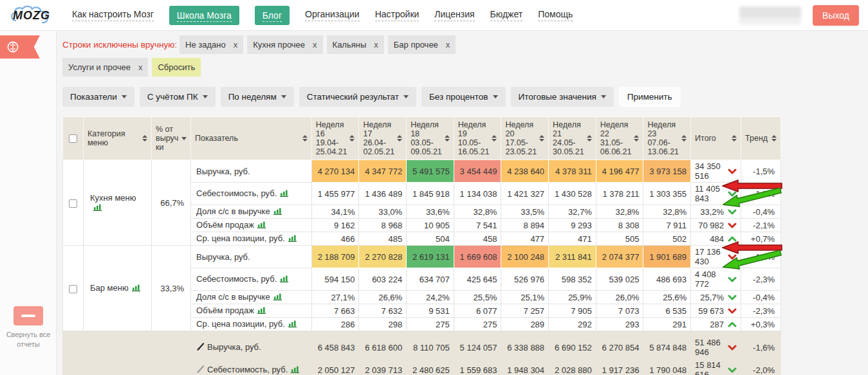 The image size is (868, 375). What do you see at coordinates (73, 139) in the screenshot?
I see `select-all-checkbox` at bounding box center [73, 139].